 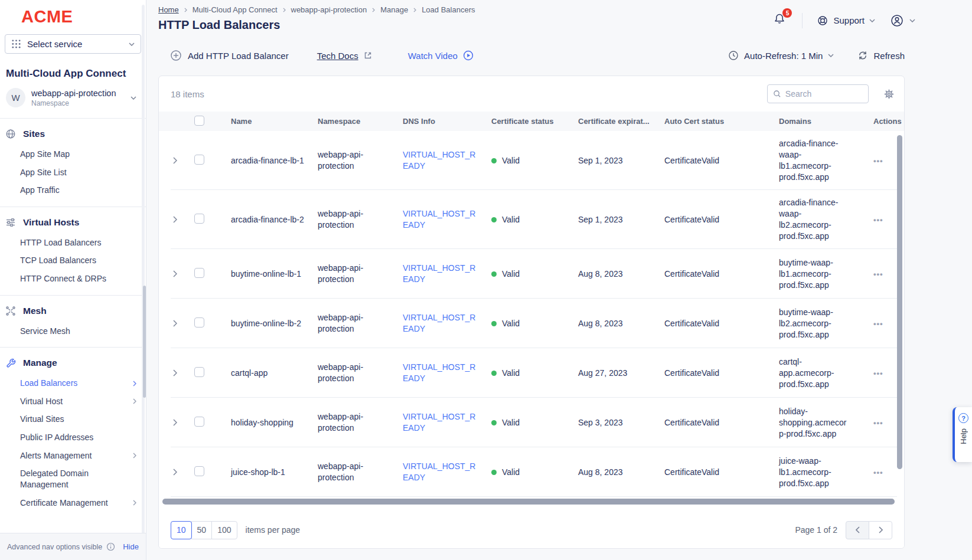 I want to click on column-header-certificate-status: Certificate status, so click(x=535, y=122).